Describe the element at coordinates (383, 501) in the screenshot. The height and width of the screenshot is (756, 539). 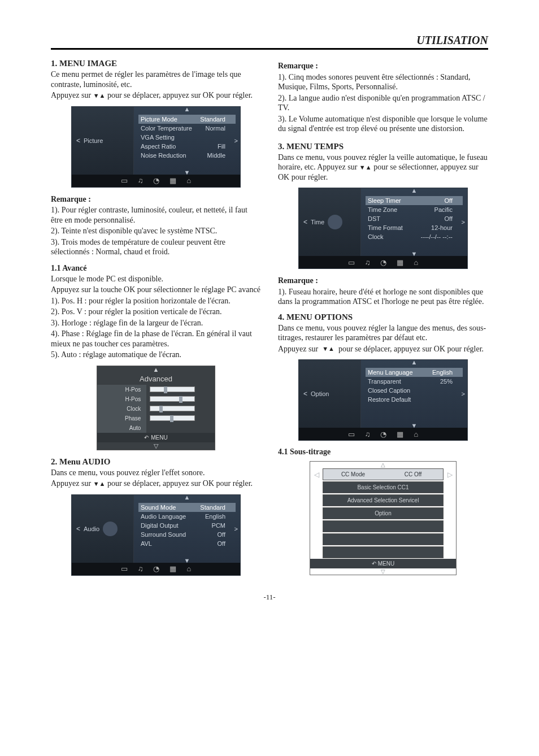
I see `cc-row: Advanced Selection Servicel` at that location.